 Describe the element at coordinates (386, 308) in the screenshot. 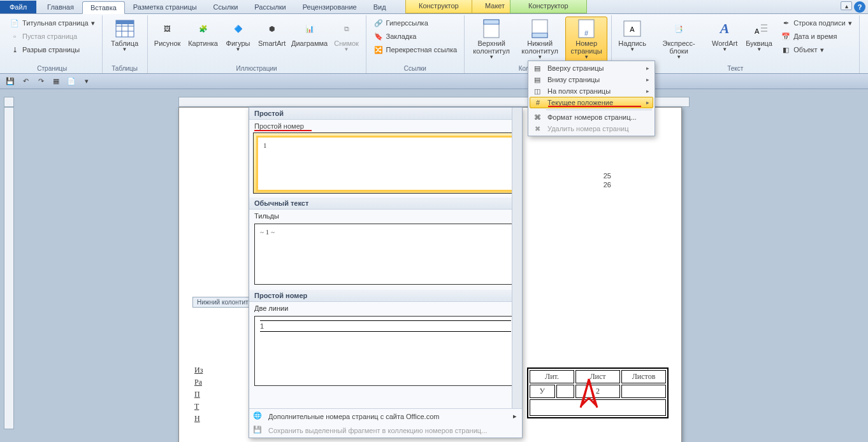

I see `gallery-item3-title: Две линии` at that location.